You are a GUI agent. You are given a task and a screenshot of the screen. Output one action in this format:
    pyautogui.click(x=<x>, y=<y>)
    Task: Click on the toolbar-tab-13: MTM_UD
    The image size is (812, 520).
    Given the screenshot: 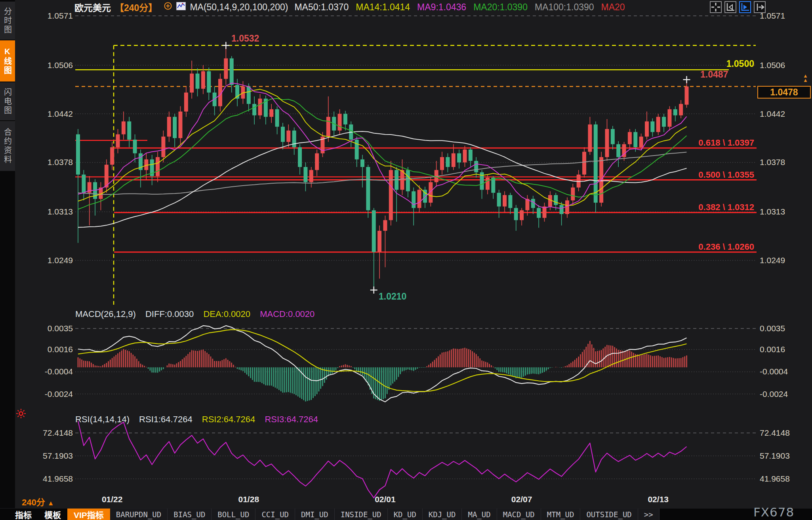 What is the action you would take?
    pyautogui.click(x=561, y=514)
    